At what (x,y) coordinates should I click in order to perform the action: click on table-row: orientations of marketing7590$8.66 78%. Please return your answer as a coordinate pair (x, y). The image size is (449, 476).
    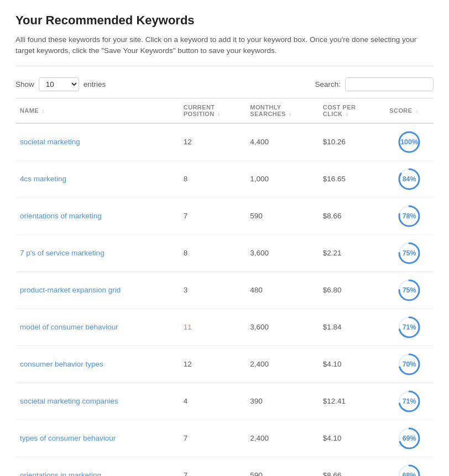
    Looking at the image, I should click on (224, 216).